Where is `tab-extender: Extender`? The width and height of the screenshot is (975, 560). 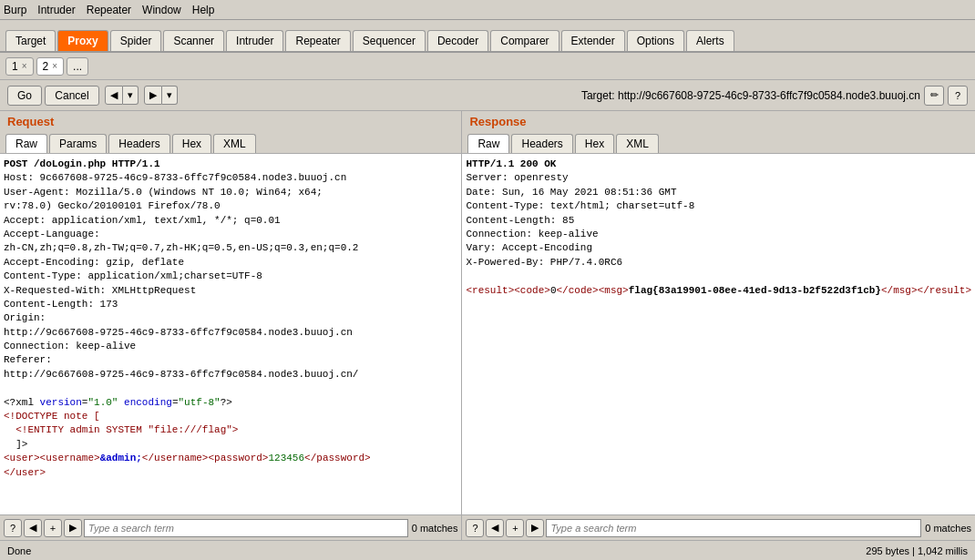
tab-extender: Extender is located at coordinates (593, 40).